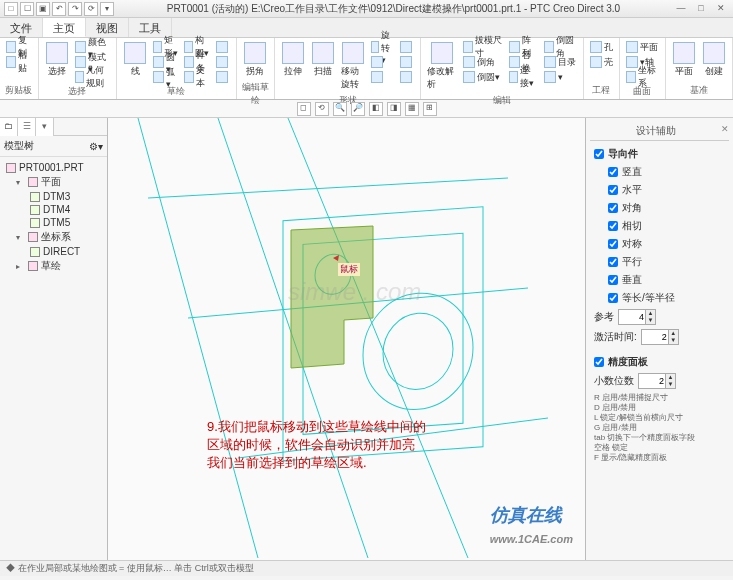 This screenshot has height=580, width=733. I want to click on view-tool-button: ◻, so click(304, 109).